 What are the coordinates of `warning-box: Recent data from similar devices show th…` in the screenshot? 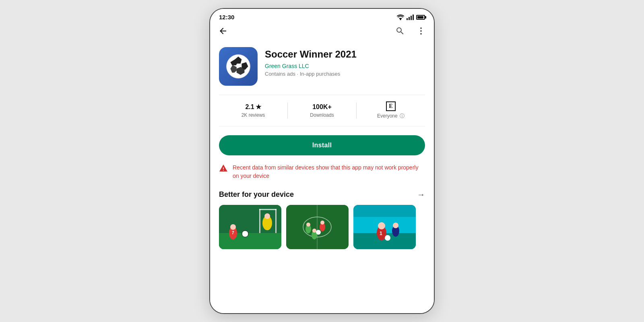 It's located at (322, 172).